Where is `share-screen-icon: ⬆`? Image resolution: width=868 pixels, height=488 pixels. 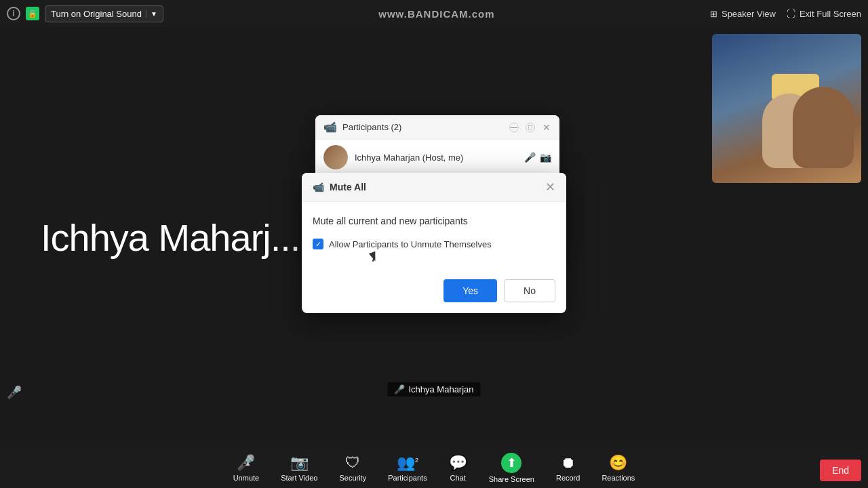 share-screen-icon: ⬆ is located at coordinates (511, 463).